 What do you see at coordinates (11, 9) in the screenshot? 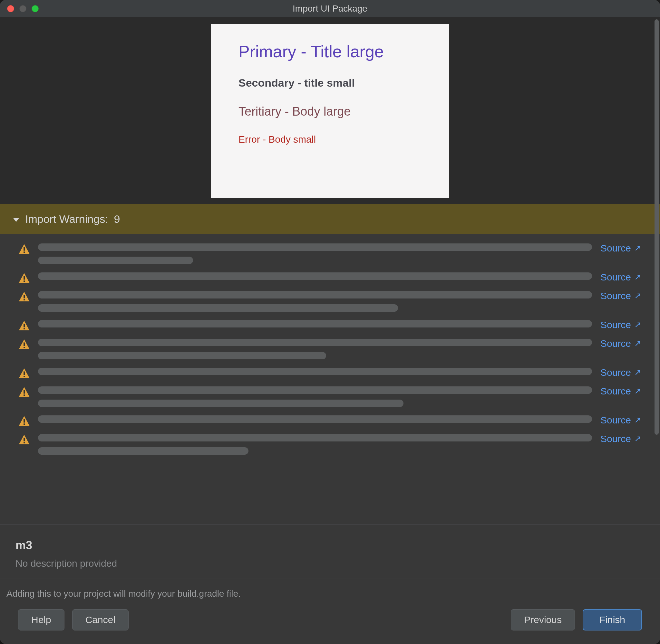
I see `close-window-icon` at bounding box center [11, 9].